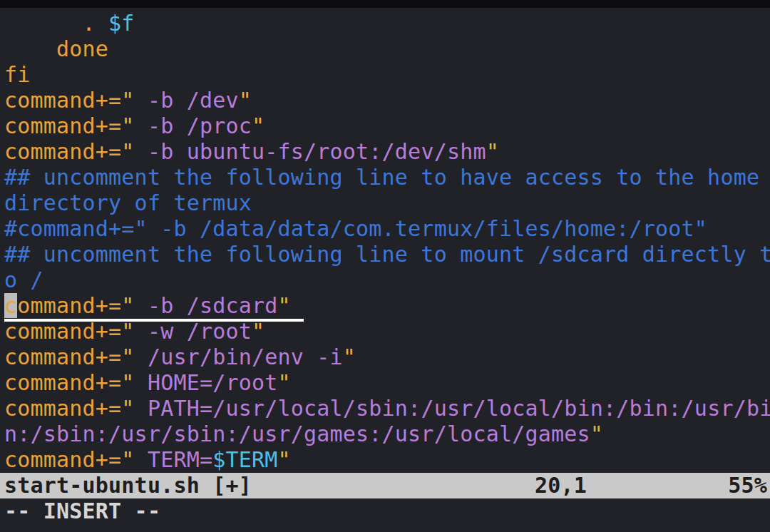  What do you see at coordinates (387, 434) in the screenshot?
I see `buffer-line: n:/sbin:/usr/sbin:/usr/games:/usr/local/…` at bounding box center [387, 434].